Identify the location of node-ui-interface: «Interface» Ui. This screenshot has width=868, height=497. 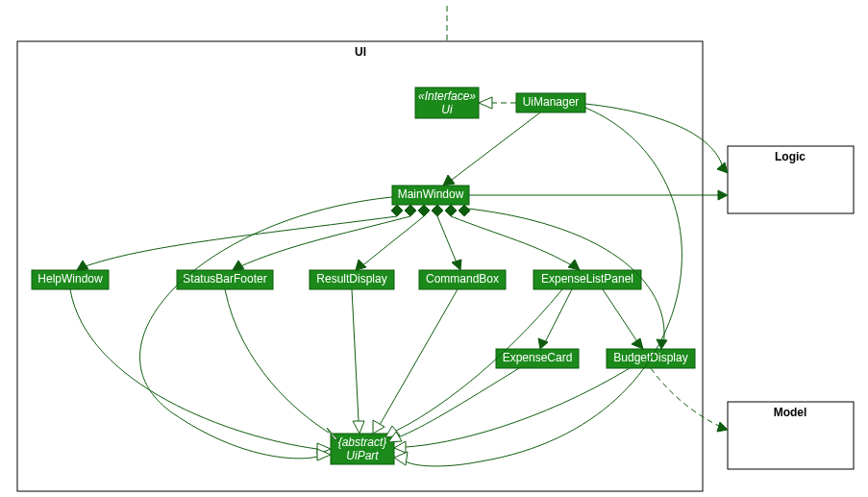
(447, 103).